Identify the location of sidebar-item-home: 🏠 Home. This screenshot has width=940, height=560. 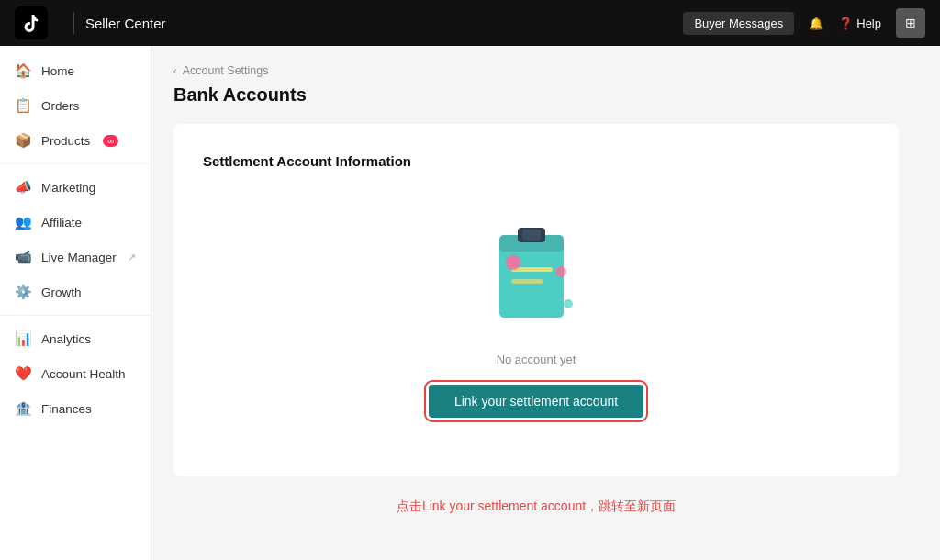
(75, 71).